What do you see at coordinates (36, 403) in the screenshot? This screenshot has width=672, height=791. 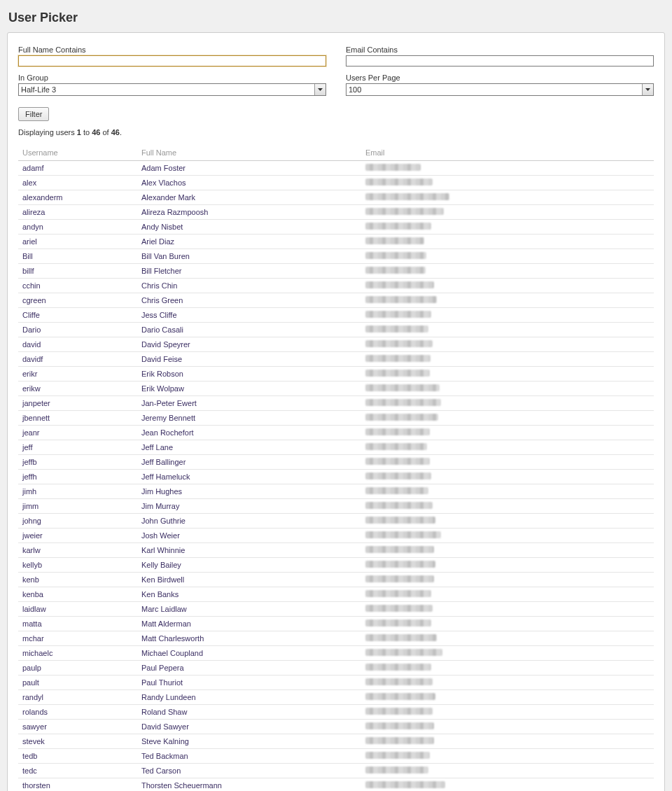 I see `username-link: janpeter` at bounding box center [36, 403].